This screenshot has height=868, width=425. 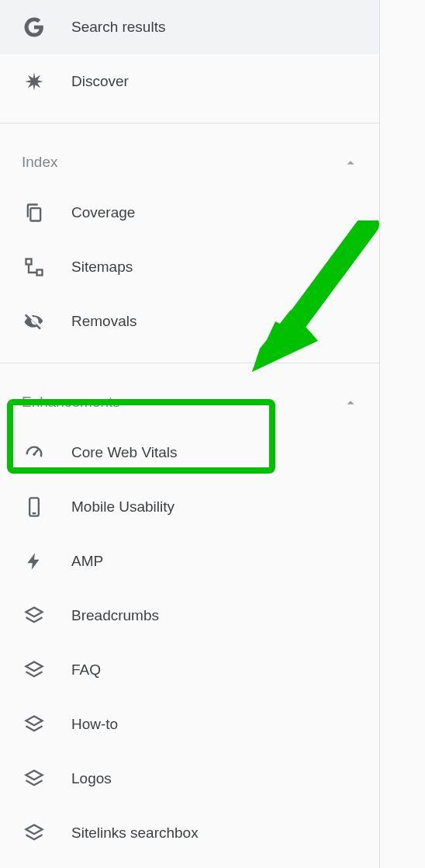 What do you see at coordinates (189, 616) in the screenshot?
I see `sidebar-item-breadcrumbs: Breadcrumbs` at bounding box center [189, 616].